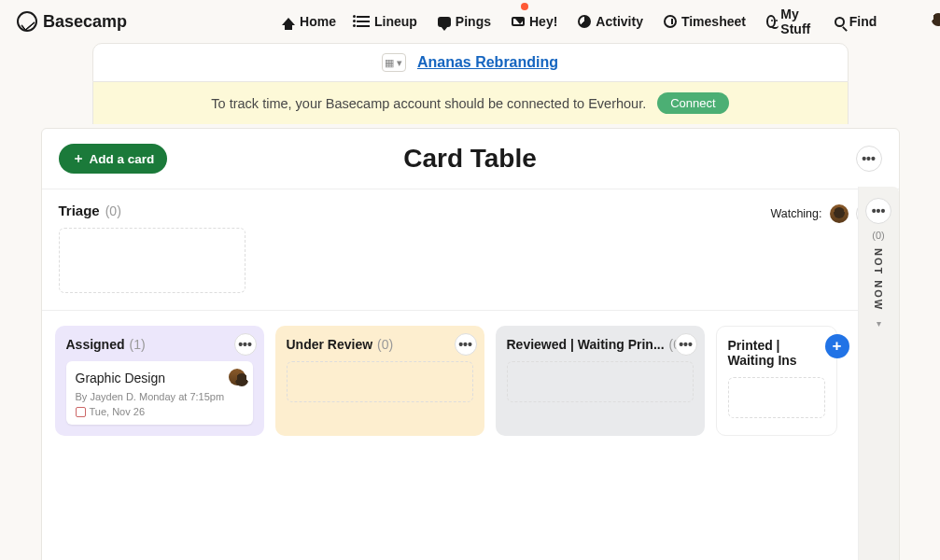 This screenshot has width=940, height=560. What do you see at coordinates (470, 103) in the screenshot?
I see `connect-banner: To track time, your Basecamp account sho…` at bounding box center [470, 103].